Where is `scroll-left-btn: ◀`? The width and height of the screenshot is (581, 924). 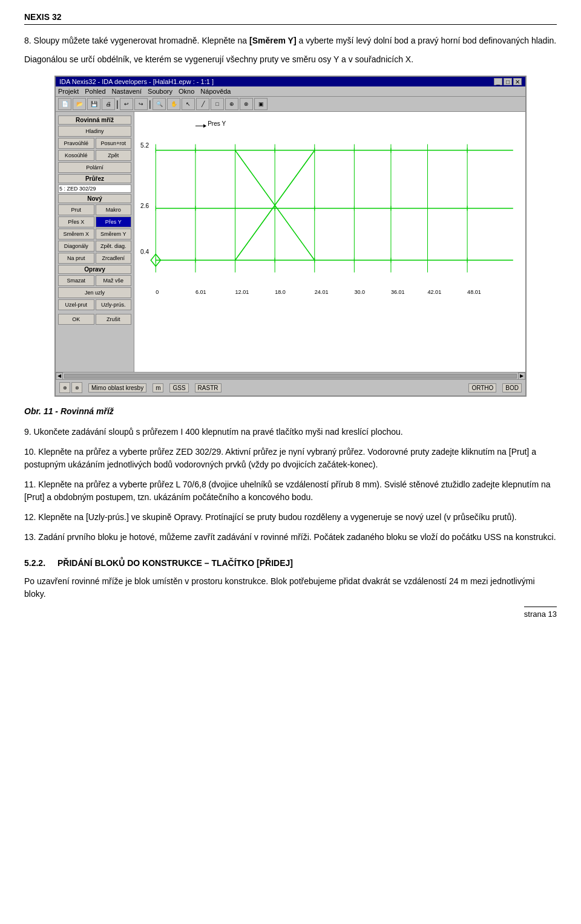 scroll-left-btn: ◀ is located at coordinates (59, 376).